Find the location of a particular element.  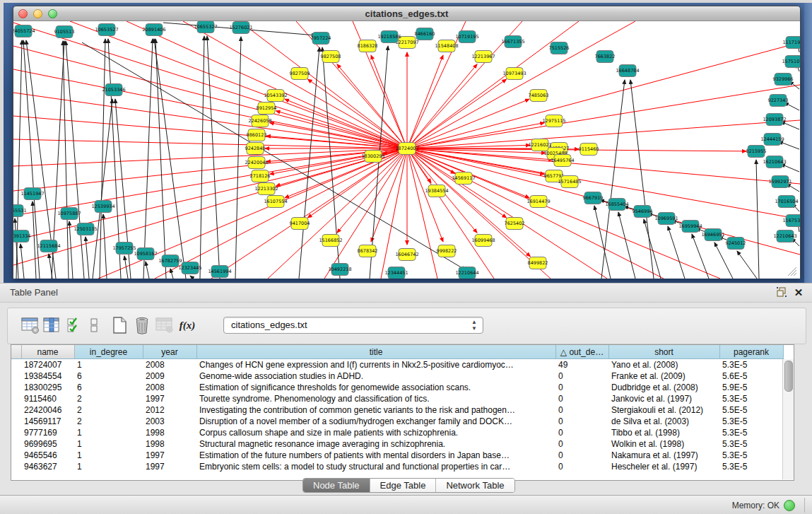

graph-node: 7625402 is located at coordinates (514, 223).